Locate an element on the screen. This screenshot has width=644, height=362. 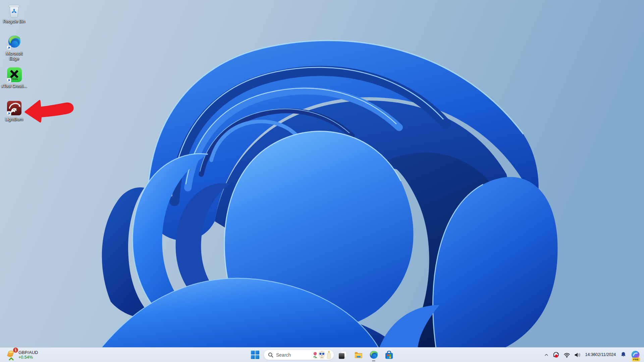
sync-alert-icon is located at coordinates (556, 355).